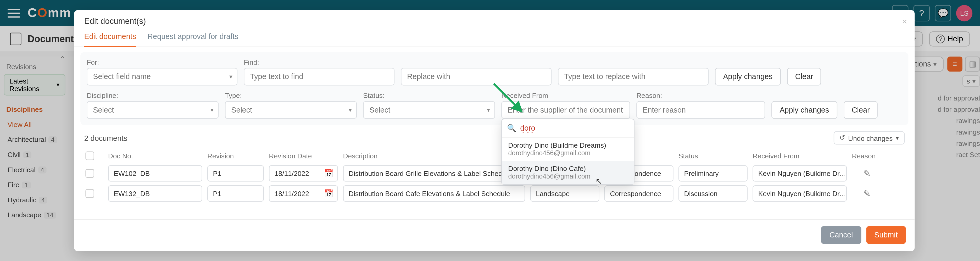  I want to click on reason-input, so click(701, 110).